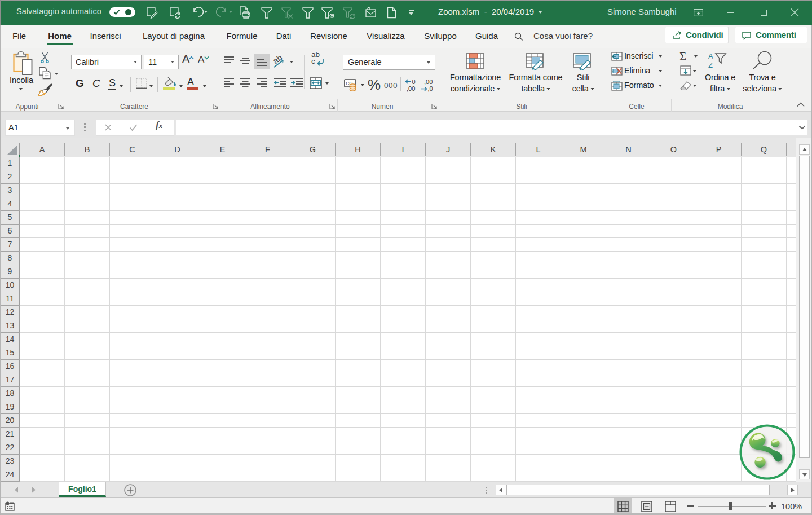 The width and height of the screenshot is (812, 515). What do you see at coordinates (710, 56) in the screenshot?
I see `svg-text: A` at bounding box center [710, 56].